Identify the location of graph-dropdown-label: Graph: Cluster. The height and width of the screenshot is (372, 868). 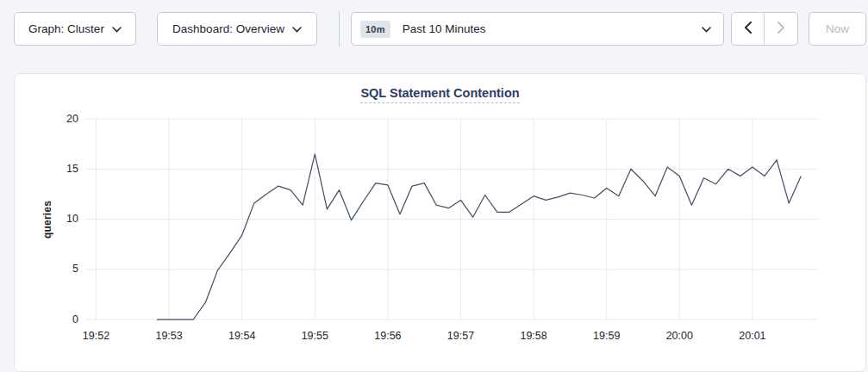
(66, 29).